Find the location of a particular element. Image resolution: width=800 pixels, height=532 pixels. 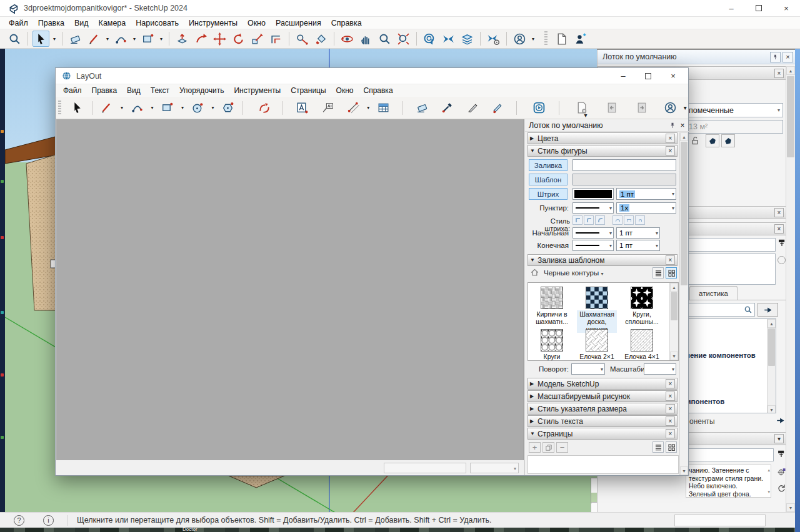

update-style-button is located at coordinates (781, 488).